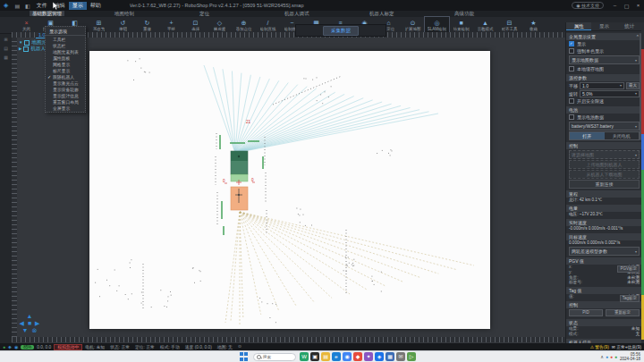  What do you see at coordinates (633, 86) in the screenshot?
I see `max-speed-button: 最大` at bounding box center [633, 86].